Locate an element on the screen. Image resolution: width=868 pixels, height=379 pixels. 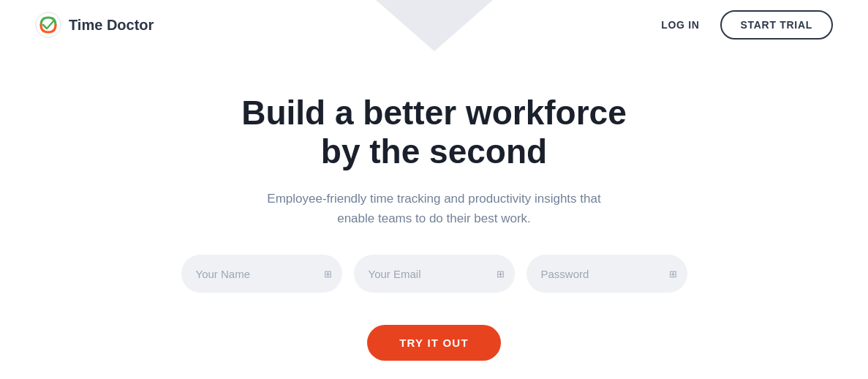
try-it-out-button: TRY IT OUT is located at coordinates (434, 342).